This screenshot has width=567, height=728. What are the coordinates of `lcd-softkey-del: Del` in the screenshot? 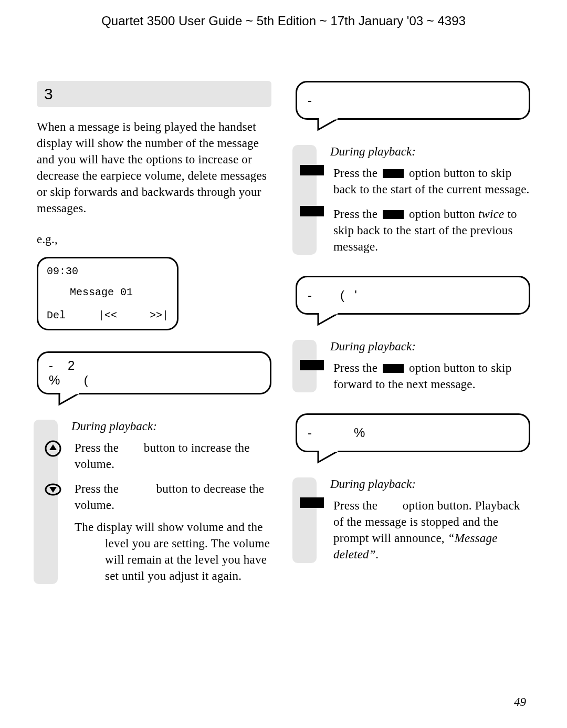 It's located at (56, 316).